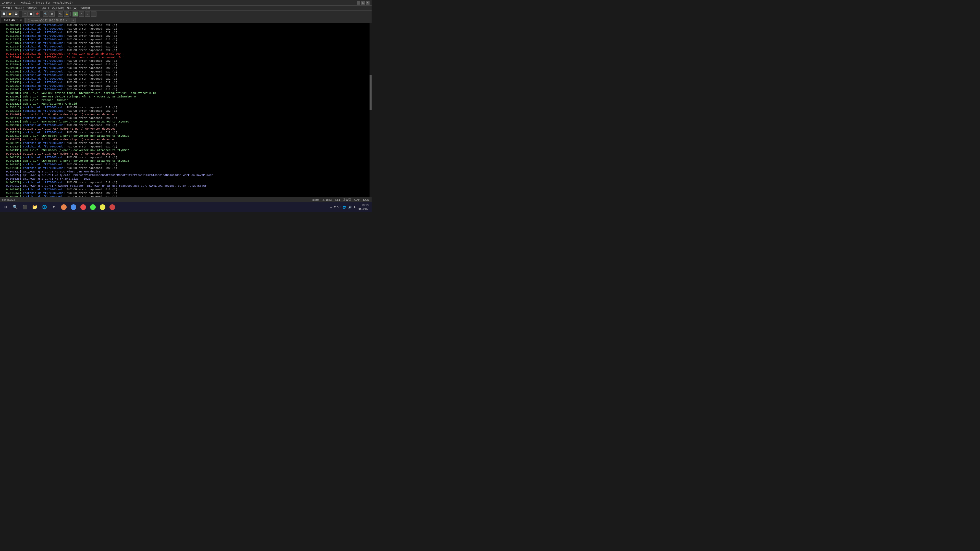  I want to click on app5-button, so click(103, 207).